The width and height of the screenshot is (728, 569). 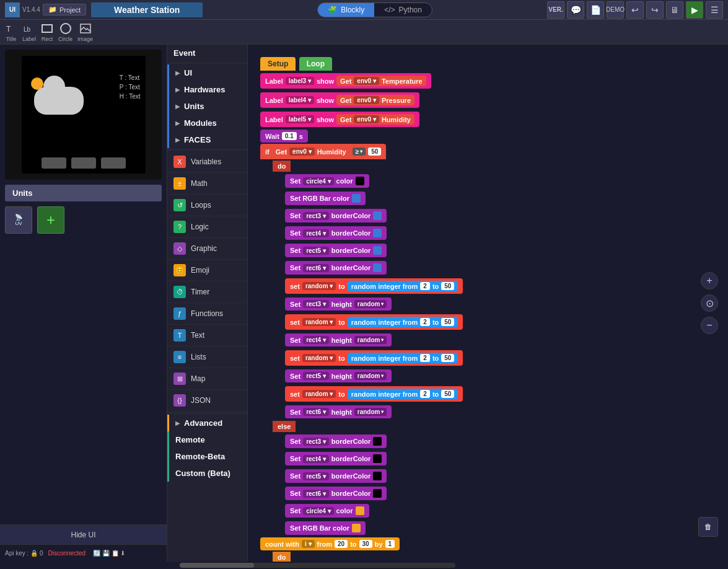 I want to click on demo-button: DEMO, so click(x=615, y=10).